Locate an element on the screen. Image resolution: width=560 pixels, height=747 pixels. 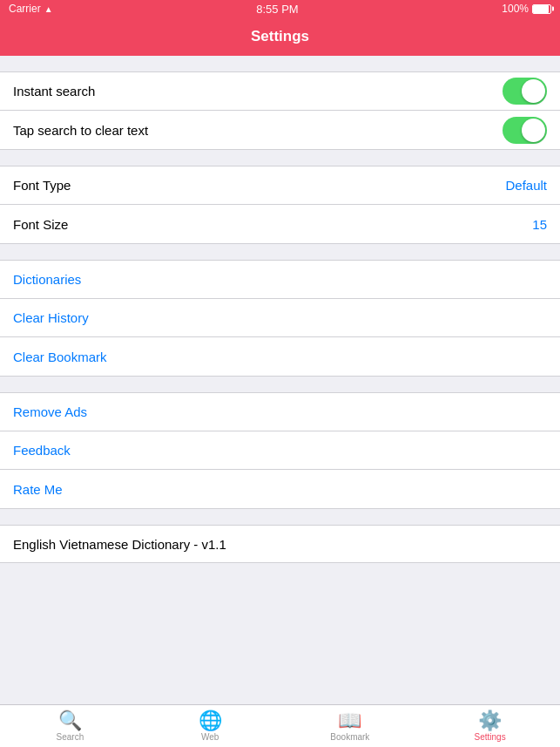
instant-search-label: Instant search is located at coordinates (54, 91).